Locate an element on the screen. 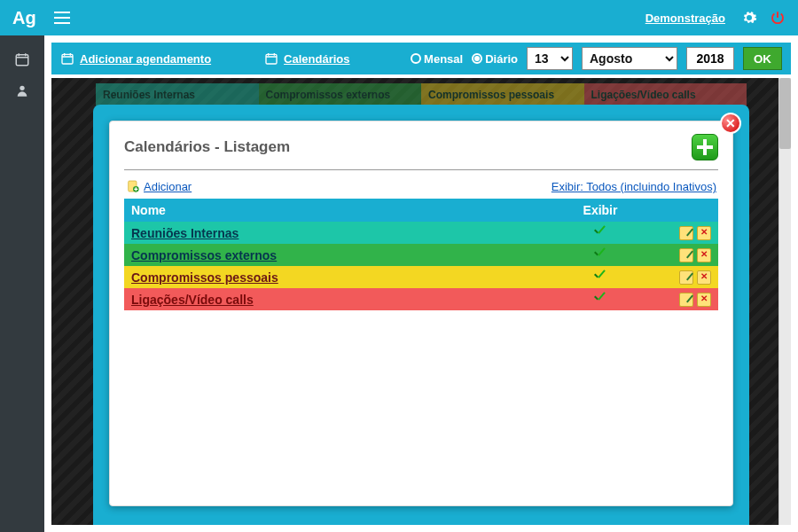 This screenshot has width=798, height=532. calendar-name-link: Compromissos pessoais is located at coordinates (205, 278).